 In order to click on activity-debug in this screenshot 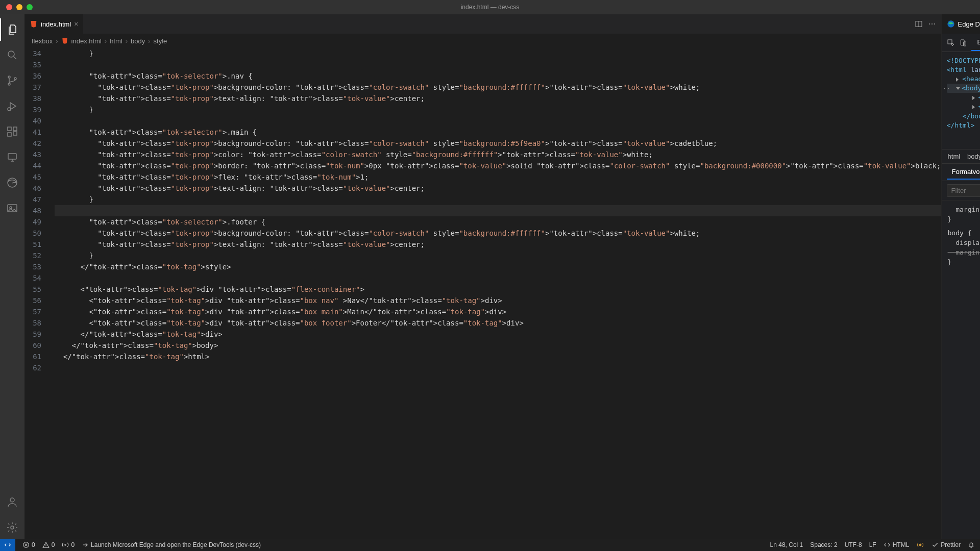, I will do `click(12, 106)`.